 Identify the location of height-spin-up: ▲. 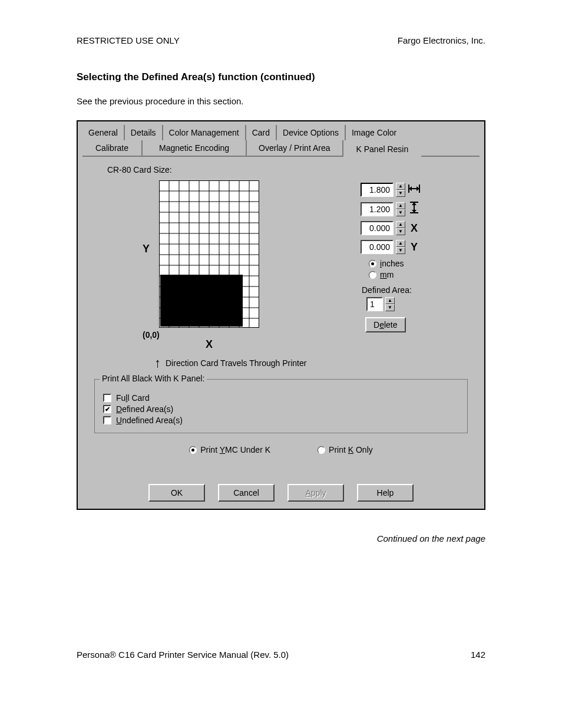
(401, 206).